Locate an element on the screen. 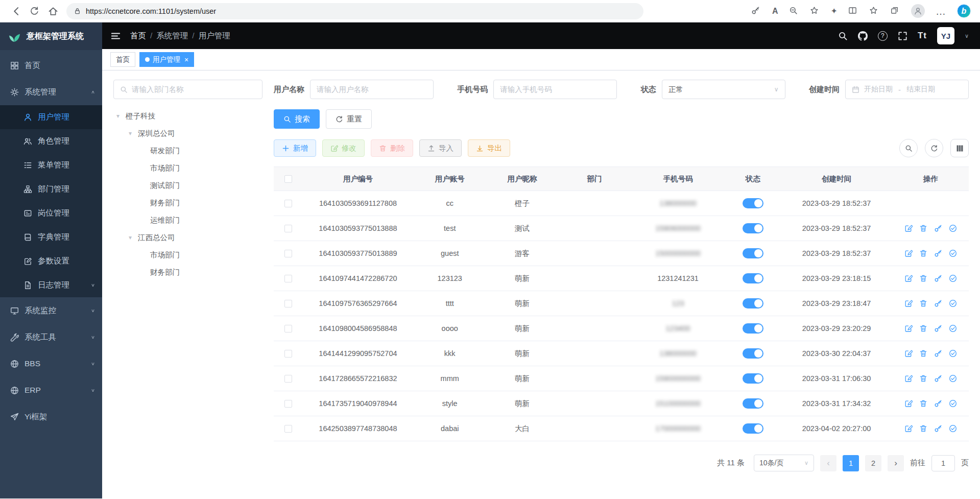 The width and height of the screenshot is (980, 499). sidebar-item: 菜单管理 is located at coordinates (51, 165).